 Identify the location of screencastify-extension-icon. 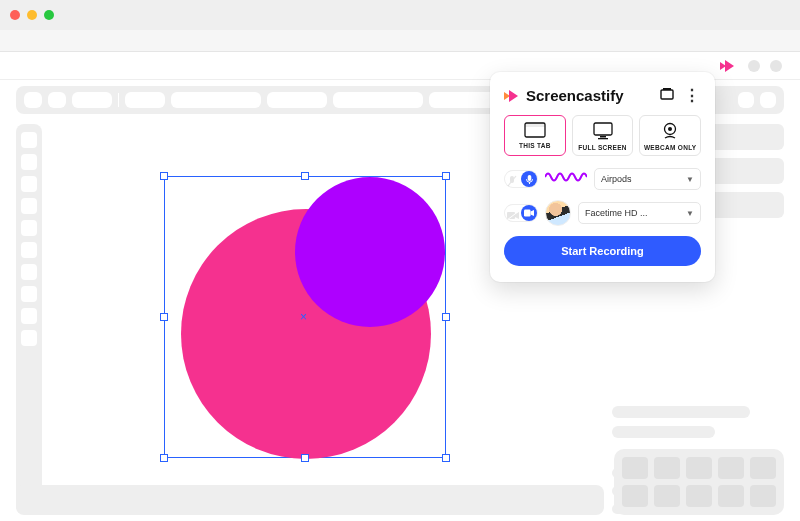
(729, 66).